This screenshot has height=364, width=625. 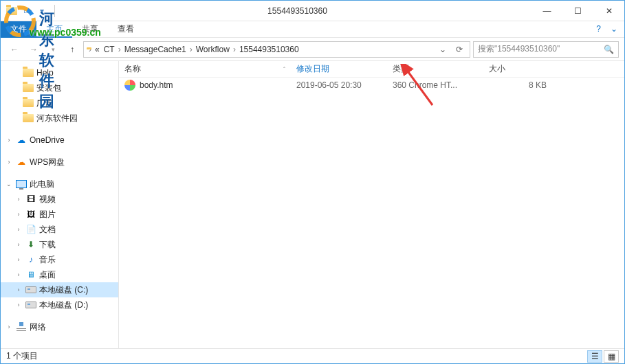 I want to click on nav-pc-item: ›🎞视频, so click(x=59, y=199).